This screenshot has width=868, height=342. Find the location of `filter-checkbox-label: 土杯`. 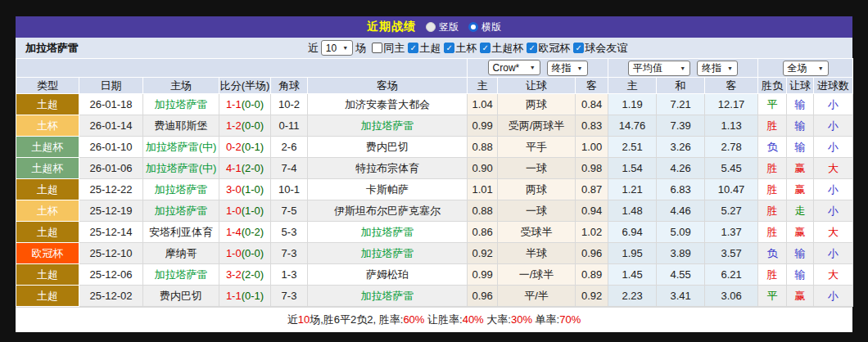

filter-checkbox-label: 土杯 is located at coordinates (466, 48).